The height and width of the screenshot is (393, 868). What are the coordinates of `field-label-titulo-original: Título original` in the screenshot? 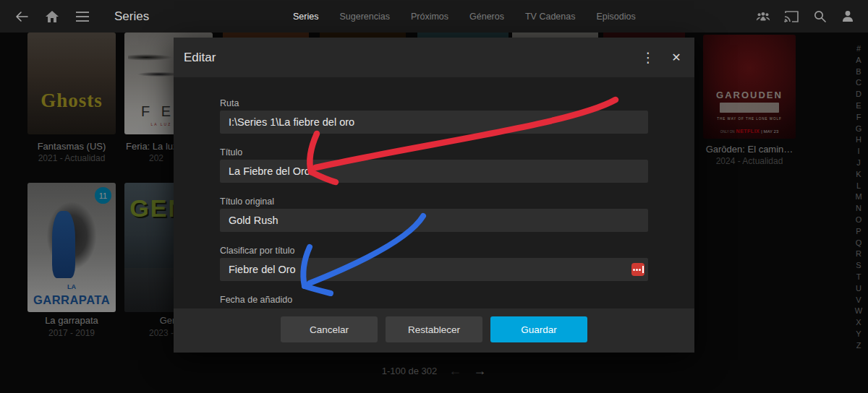 It's located at (247, 202).